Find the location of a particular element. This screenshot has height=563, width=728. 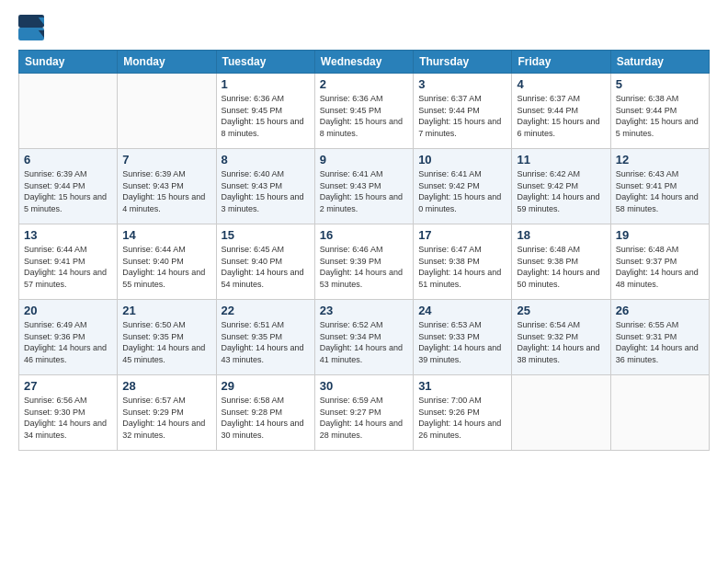

day-info: Sunrise: 6:39 AM Sunset: 9:44 PM Dayligh… is located at coordinates (68, 191).